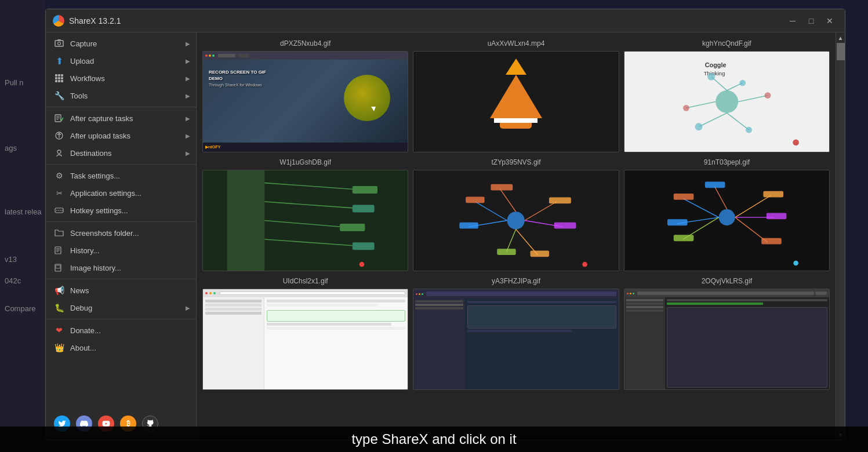 Image resolution: width=868 pixels, height=452 pixels. Describe the element at coordinates (305, 102) in the screenshot. I see `thumb-box-1: RECORD SCREEN TO GIF DEMOThrough ShareX …` at that location.